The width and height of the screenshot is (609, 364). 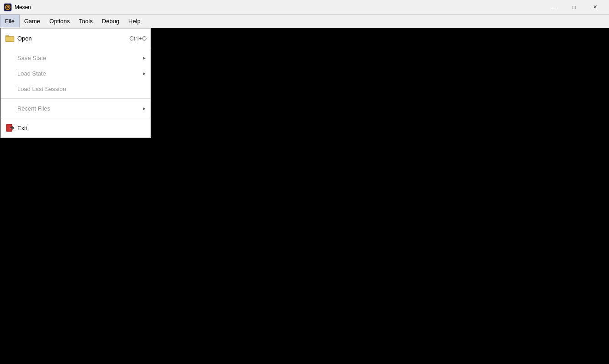 What do you see at coordinates (10, 21) in the screenshot?
I see `menu-file-label: File` at bounding box center [10, 21].